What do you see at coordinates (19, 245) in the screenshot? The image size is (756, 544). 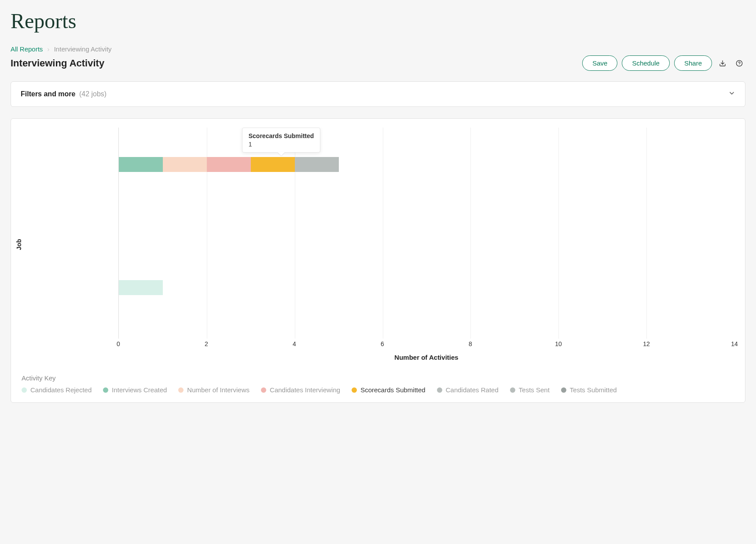 I see `y-axis-title: Job` at bounding box center [19, 245].